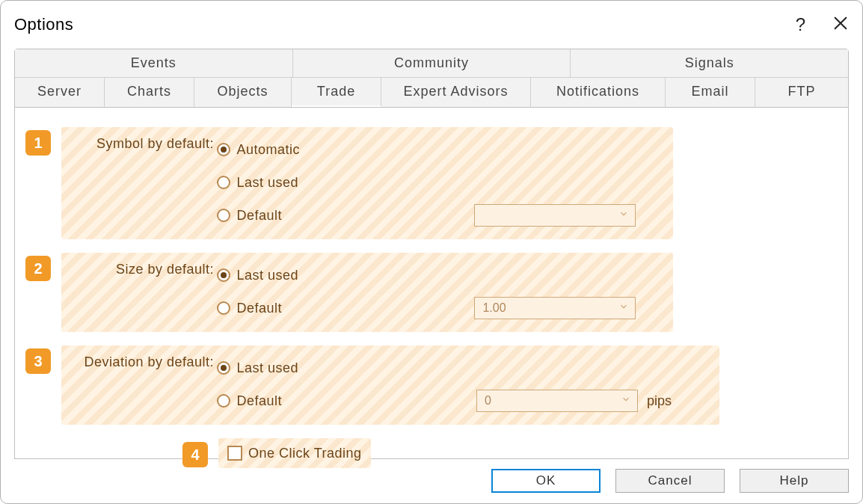 The width and height of the screenshot is (863, 504). What do you see at coordinates (38, 361) in the screenshot?
I see `badge-3: 3` at bounding box center [38, 361].